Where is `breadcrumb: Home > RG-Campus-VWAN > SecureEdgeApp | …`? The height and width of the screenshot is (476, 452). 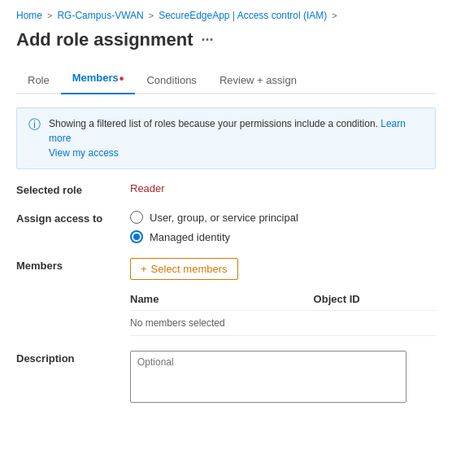 breadcrumb: Home > RG-Campus-VWAN > SecureEdgeApp | … is located at coordinates (226, 15).